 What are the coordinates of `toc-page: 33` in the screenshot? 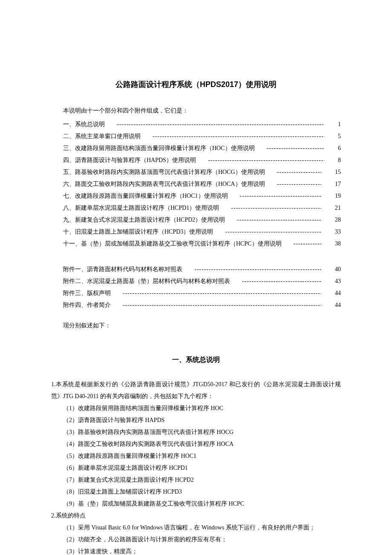 It's located at (331, 232).